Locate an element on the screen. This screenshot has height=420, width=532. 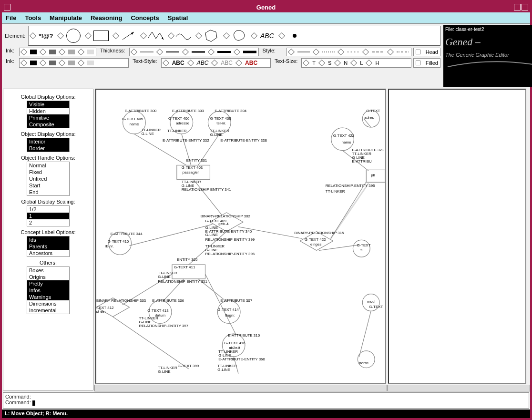
element-circle is located at coordinates (71, 36).